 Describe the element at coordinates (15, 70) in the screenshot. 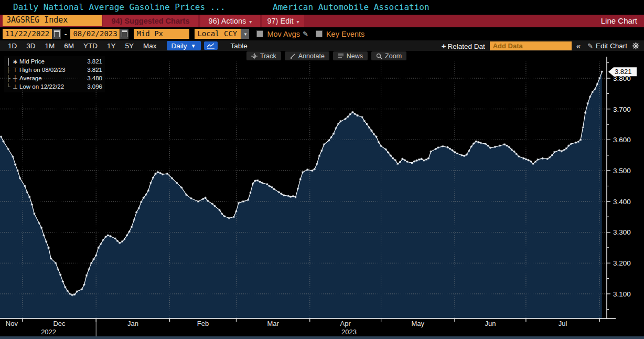

I see `high-whisker-icon: ⊤` at that location.